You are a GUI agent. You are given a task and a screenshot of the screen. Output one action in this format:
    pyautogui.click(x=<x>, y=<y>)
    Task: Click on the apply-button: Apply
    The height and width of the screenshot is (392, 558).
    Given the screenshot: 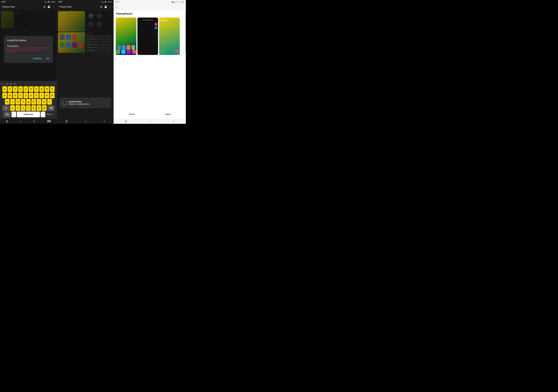 What is the action you would take?
    pyautogui.click(x=168, y=114)
    